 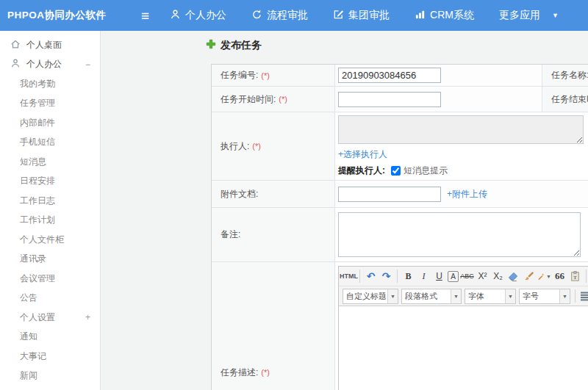 What do you see at coordinates (463, 276) in the screenshot?
I see `editor-toolbar-row-1: HTML ↶ ↷ B I U A ABC X² X₂ ▼` at bounding box center [463, 276].